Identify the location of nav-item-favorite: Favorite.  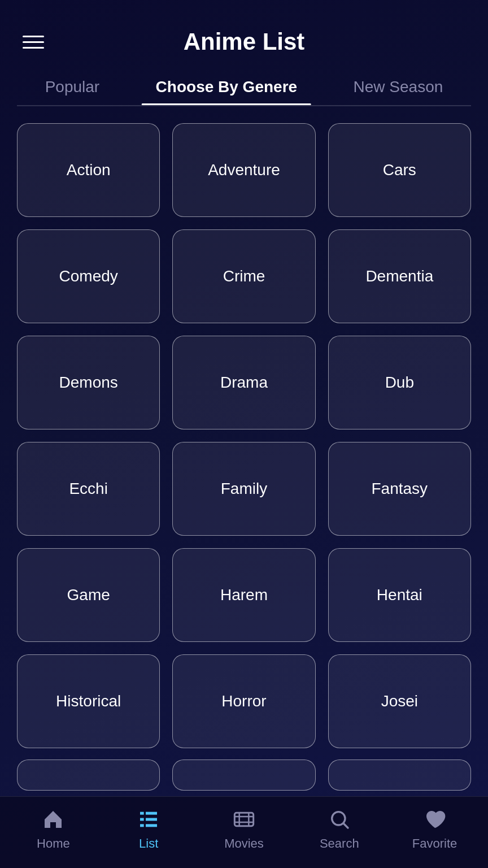
(435, 829).